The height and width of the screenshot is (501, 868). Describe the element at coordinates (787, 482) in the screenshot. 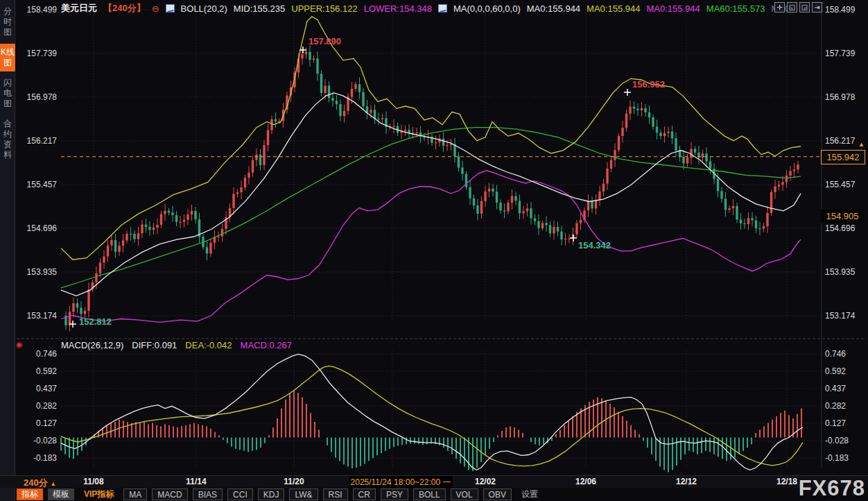

I see `date-label: 12/18` at that location.